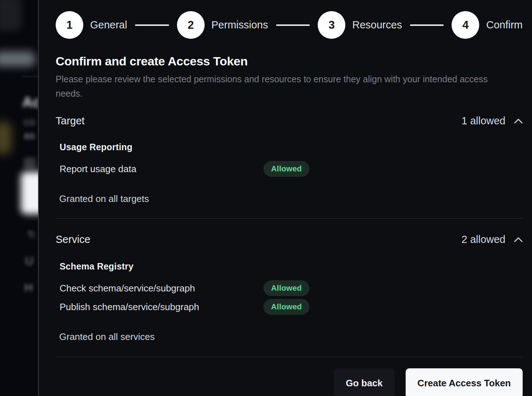 The height and width of the screenshot is (396, 532). What do you see at coordinates (31, 235) in the screenshot?
I see `blurred-text-ti: Ti` at bounding box center [31, 235].